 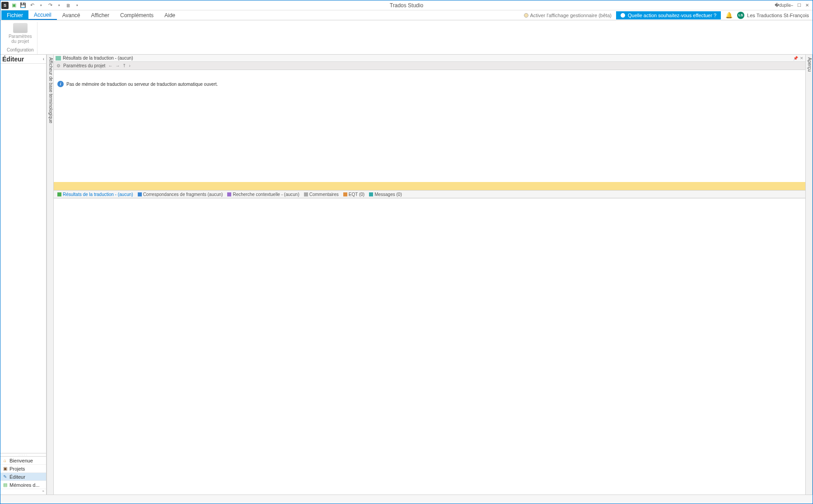 What do you see at coordinates (119, 66) in the screenshot?
I see `sub-toolbar-nav: ← → ⤒ ›` at bounding box center [119, 66].